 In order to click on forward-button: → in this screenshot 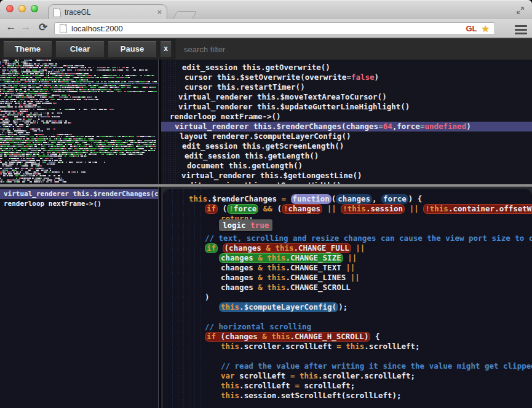, I will do `click(26, 27)`.